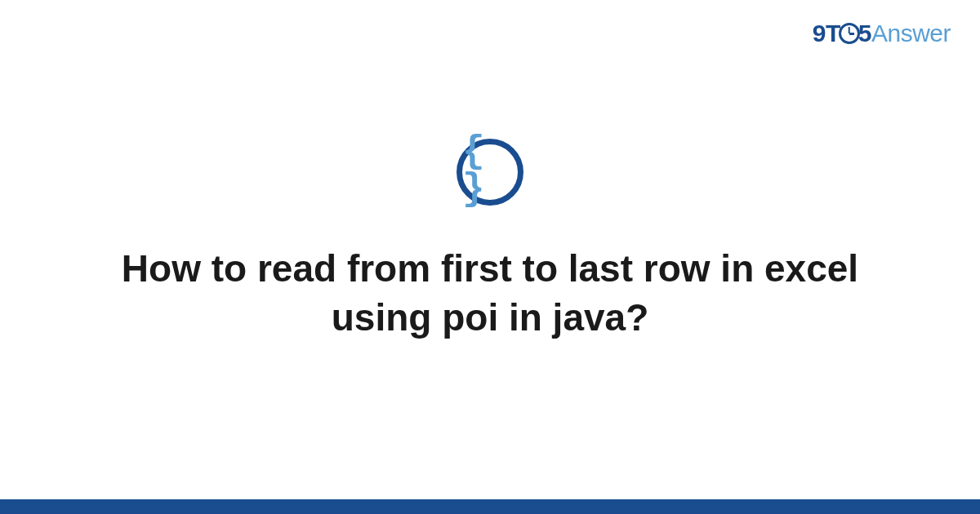 This screenshot has width=980, height=514. Describe the element at coordinates (490, 172) in the screenshot. I see `category-icon-circle: { }` at that location.